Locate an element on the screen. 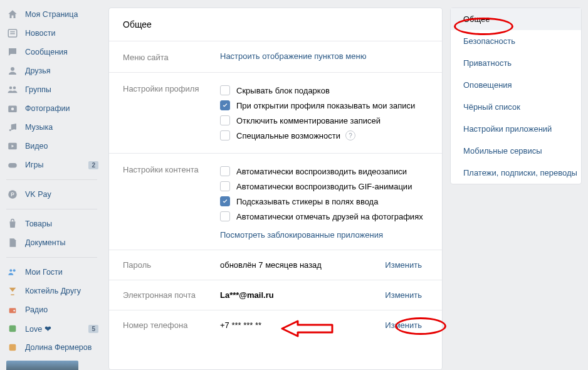 Image resolution: width=588 pixels, height=370 pixels. shop-icon is located at coordinates (13, 224).